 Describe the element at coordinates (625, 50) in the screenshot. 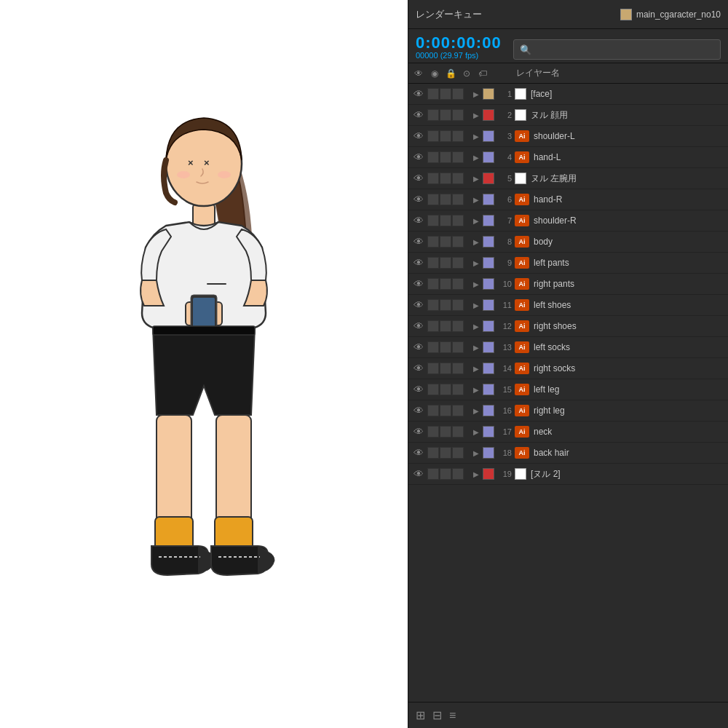

I see `search-input` at that location.